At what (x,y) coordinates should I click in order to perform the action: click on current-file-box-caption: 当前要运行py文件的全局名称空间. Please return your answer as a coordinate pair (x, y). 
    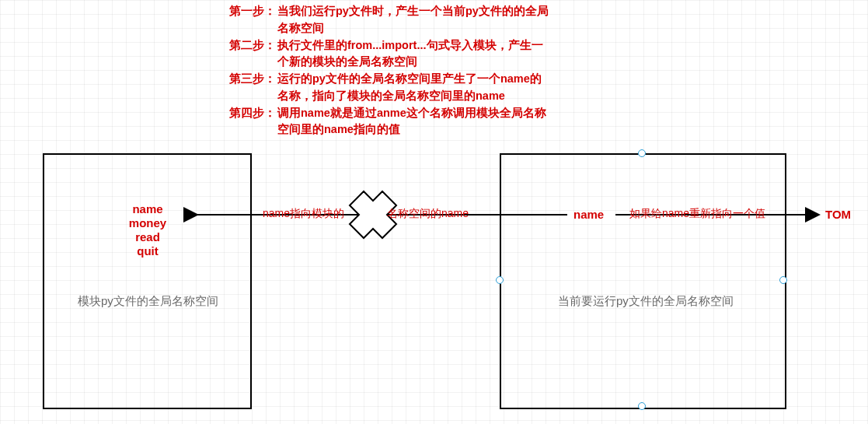
    Looking at the image, I should click on (646, 302).